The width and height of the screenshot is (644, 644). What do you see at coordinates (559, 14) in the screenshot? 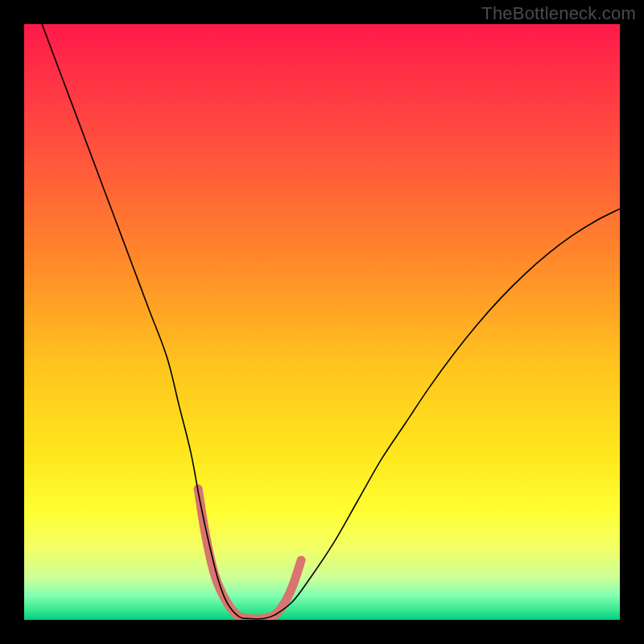
I see `watermark-text: TheBottleneck.com` at bounding box center [559, 14].